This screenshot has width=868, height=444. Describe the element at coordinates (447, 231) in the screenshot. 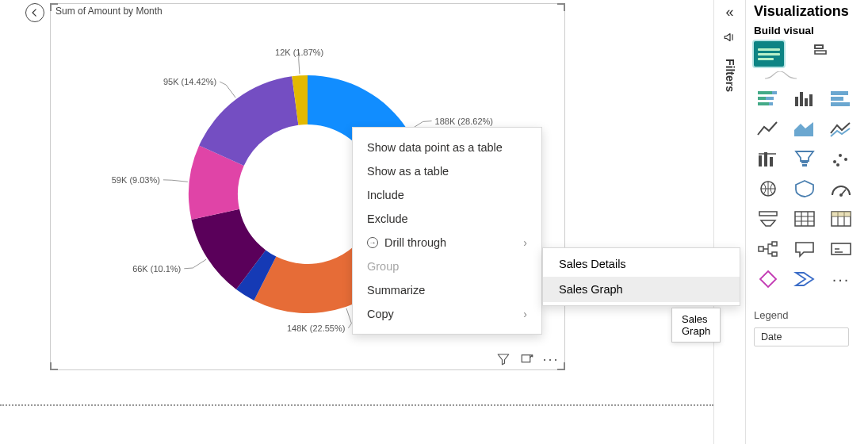

I see `context-menu: Show data point as a tableShow as a tabl…` at that location.